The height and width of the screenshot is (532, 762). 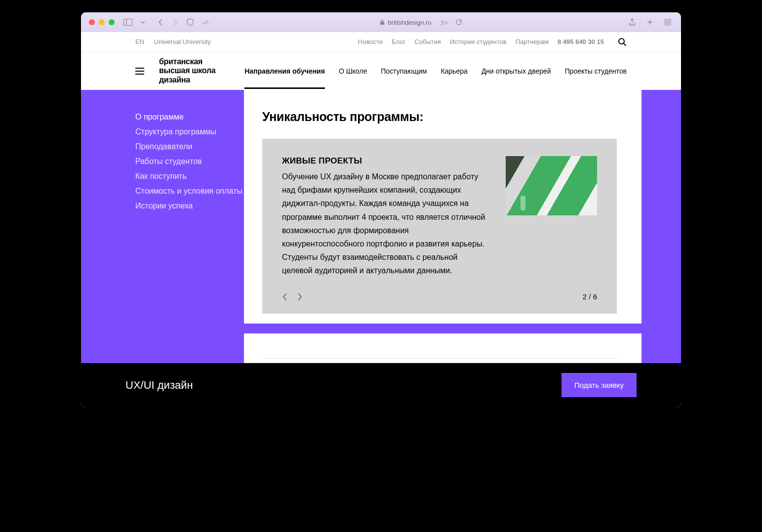 I want to click on section-title: Уникальность программы:, so click(x=440, y=117).